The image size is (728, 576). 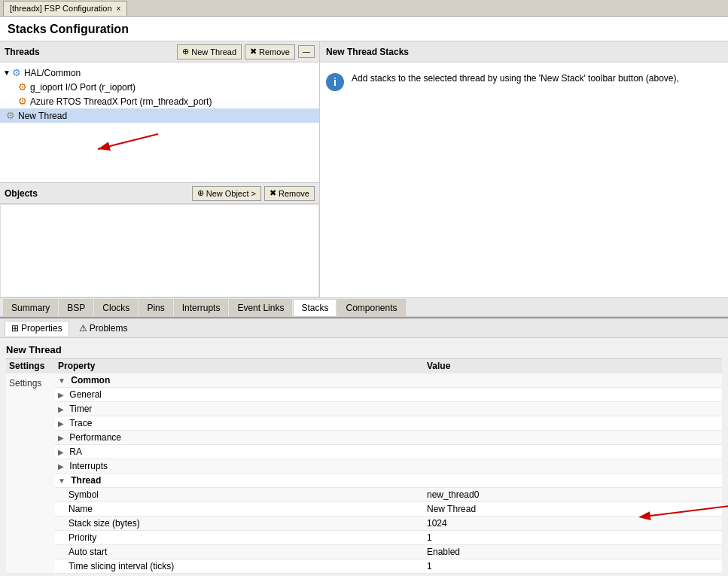 I want to click on property-cell: ▶ Performance, so click(x=239, y=438).